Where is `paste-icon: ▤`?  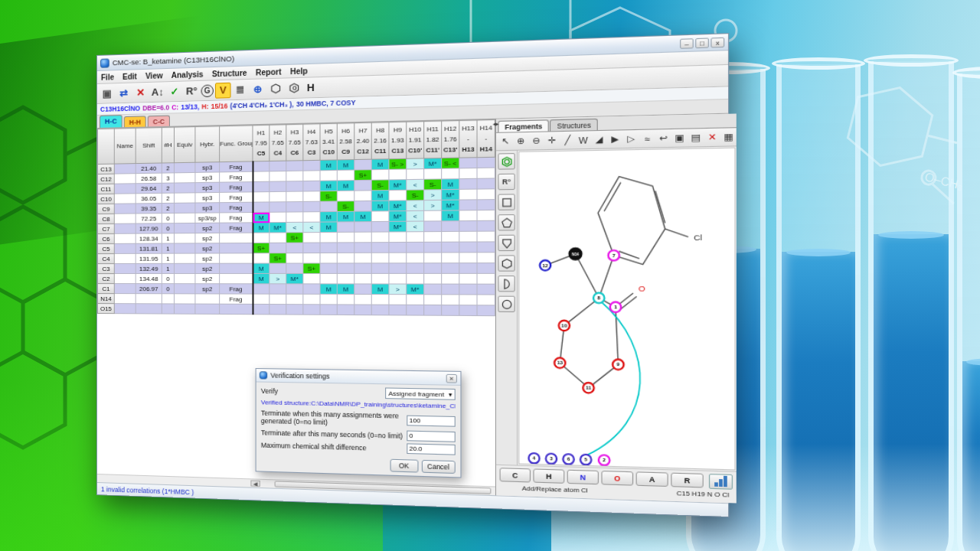
paste-icon: ▤ is located at coordinates (696, 138).